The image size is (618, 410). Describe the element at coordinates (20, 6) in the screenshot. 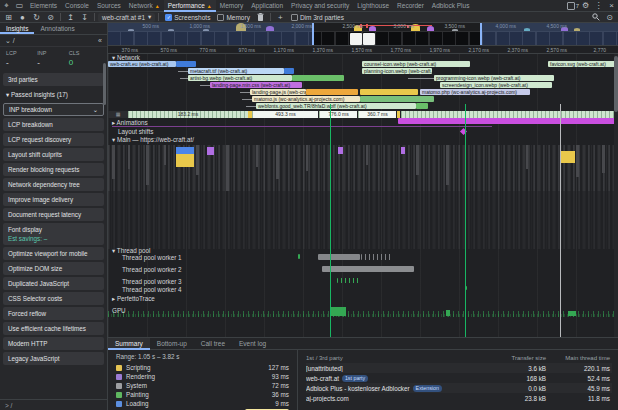

I see `device-toolbar-icon: ▭` at that location.